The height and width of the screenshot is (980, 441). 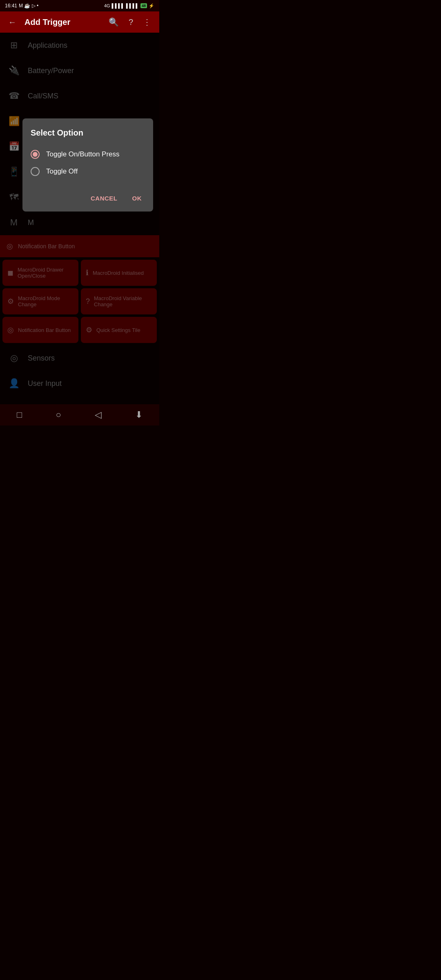 What do you see at coordinates (80, 218) in the screenshot?
I see `dialog-overlay` at bounding box center [80, 218].